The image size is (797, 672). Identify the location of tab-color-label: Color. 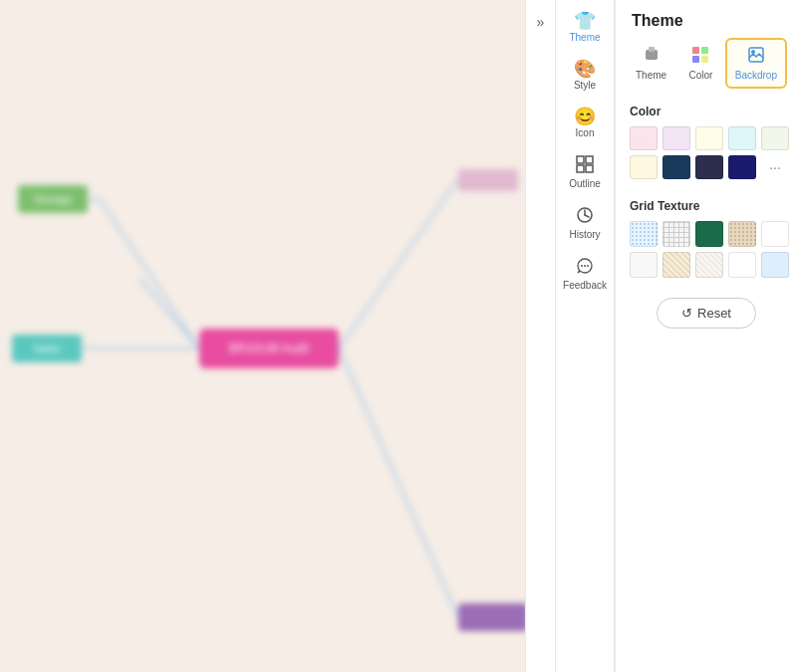
(700, 76).